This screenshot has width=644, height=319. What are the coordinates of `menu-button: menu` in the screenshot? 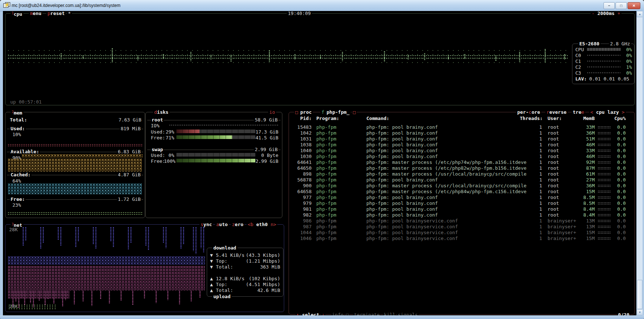 It's located at (36, 14).